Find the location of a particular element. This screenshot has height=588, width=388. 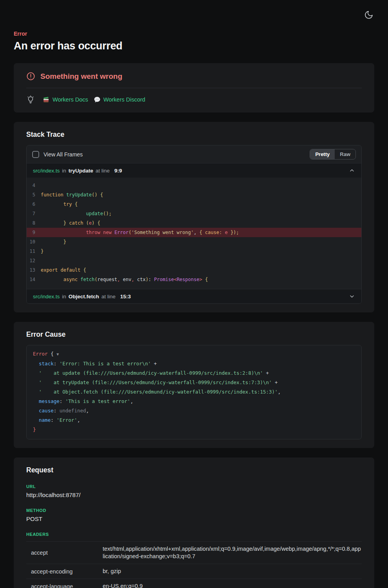

request-title: Request is located at coordinates (194, 470).